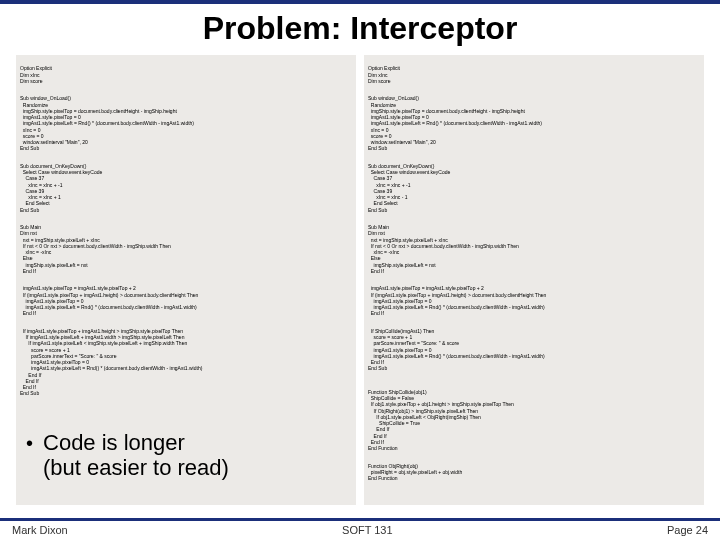  Describe the element at coordinates (114, 442) in the screenshot. I see `bullet-line-1: Code is longer` at that location.